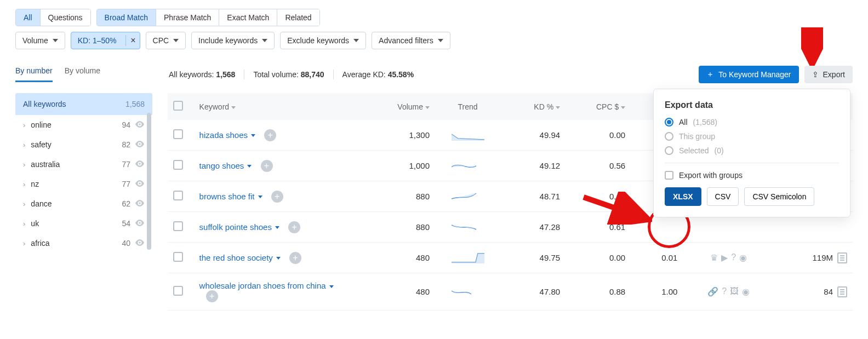  What do you see at coordinates (84, 164) in the screenshot?
I see `sidebar-item: › australia 77` at bounding box center [84, 164].